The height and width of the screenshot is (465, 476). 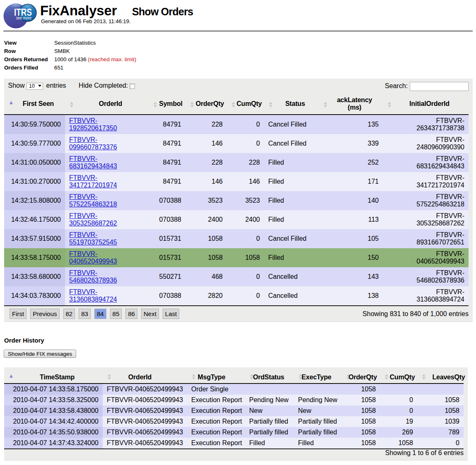 I want to click on history-row: 2010-04-07 14:33:58.325000FTBVVR-0406520…, so click(x=234, y=400).